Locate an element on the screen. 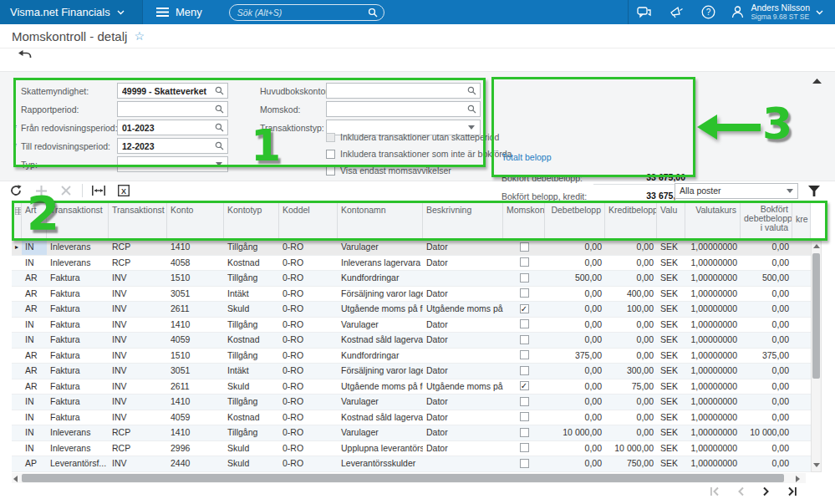  table-row: ARFakturaINV3051Intäkt0-ROFörsäljning va… is located at coordinates (411, 371).